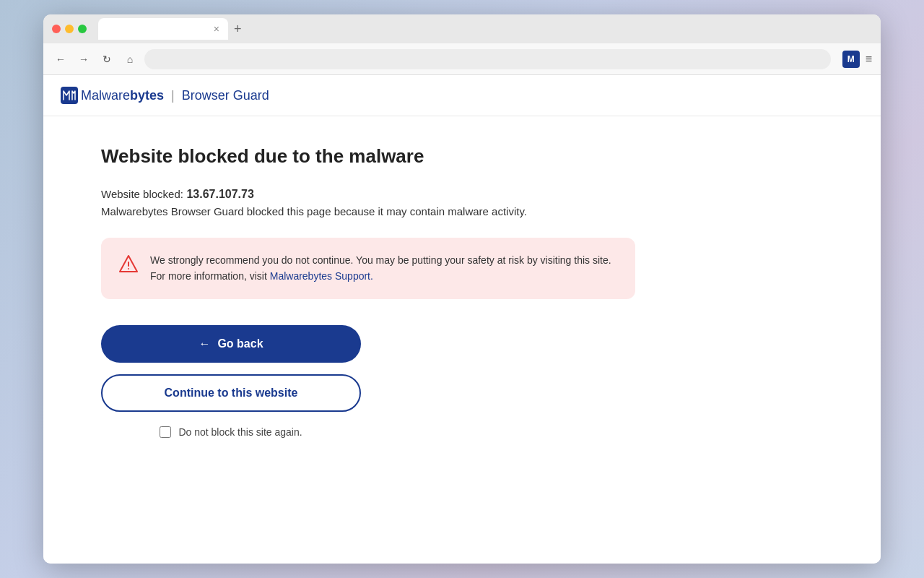 The image size is (924, 578). What do you see at coordinates (61, 59) in the screenshot?
I see `back-arrow-icon: ←` at bounding box center [61, 59].